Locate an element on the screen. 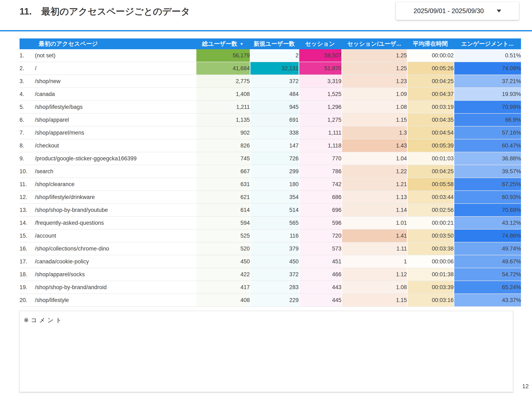 The height and width of the screenshot is (399, 532). row-page: /shop/lifestyle is located at coordinates (52, 300).